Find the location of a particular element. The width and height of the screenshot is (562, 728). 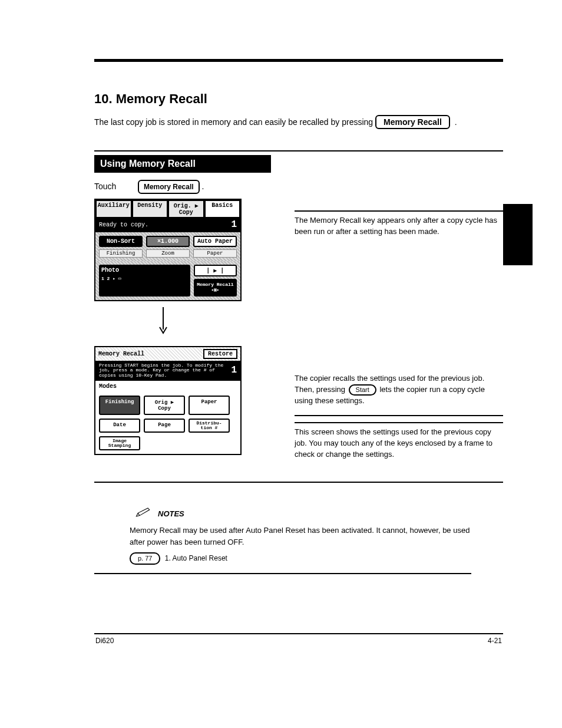

mr-count: 1 is located at coordinates (234, 371).